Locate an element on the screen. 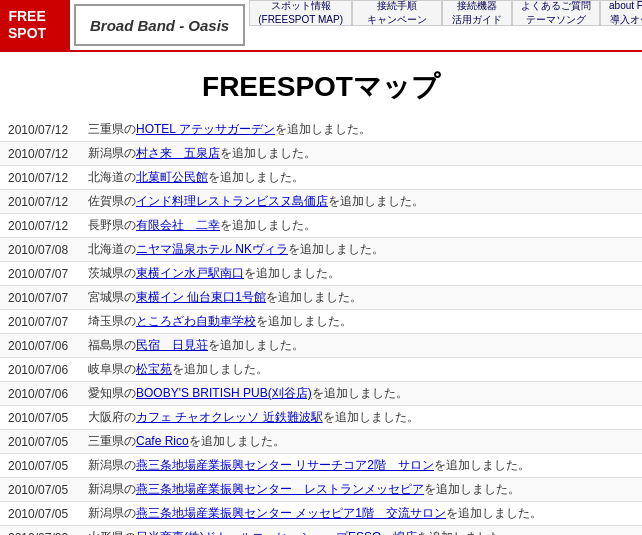  logo-text: FREE SPOT is located at coordinates (27, 25).